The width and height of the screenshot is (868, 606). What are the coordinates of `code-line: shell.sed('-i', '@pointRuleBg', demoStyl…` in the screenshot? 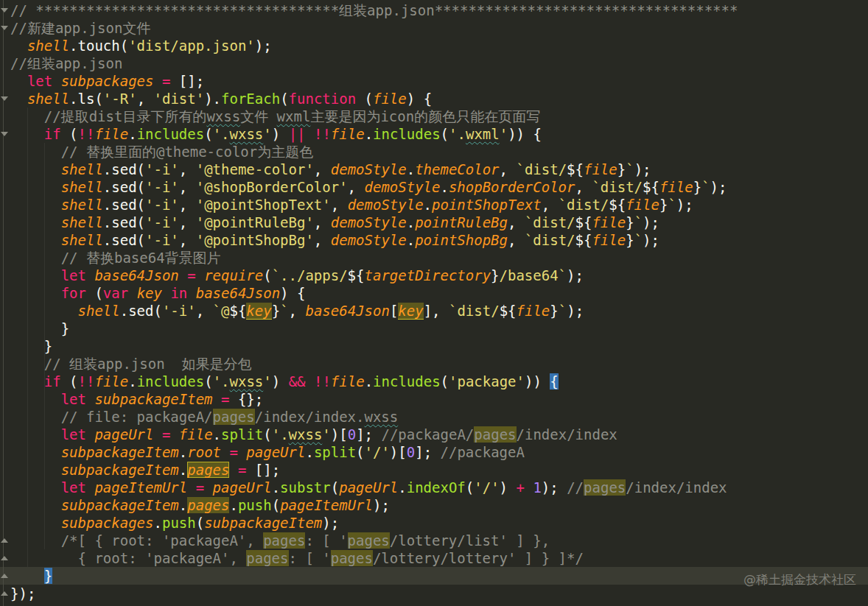 It's located at (439, 222).